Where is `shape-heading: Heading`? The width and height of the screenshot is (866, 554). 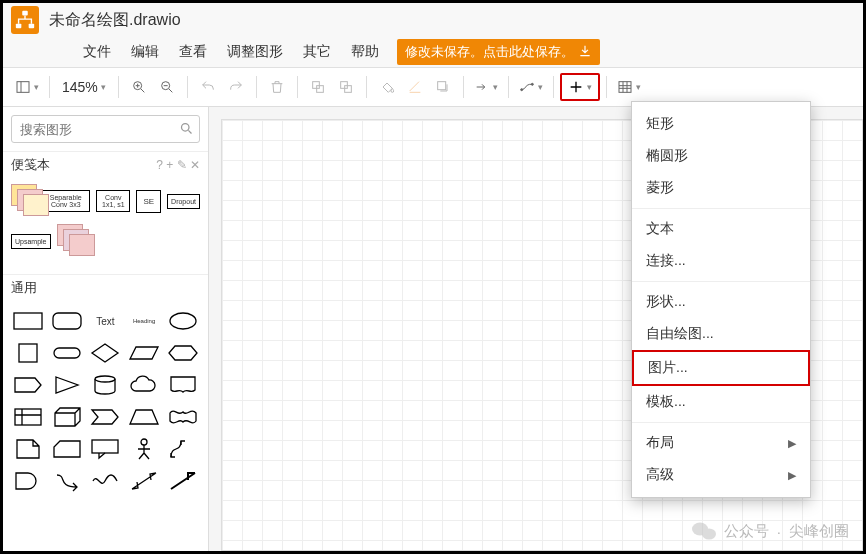
shape-heading: Heading is located at coordinates (144, 321).